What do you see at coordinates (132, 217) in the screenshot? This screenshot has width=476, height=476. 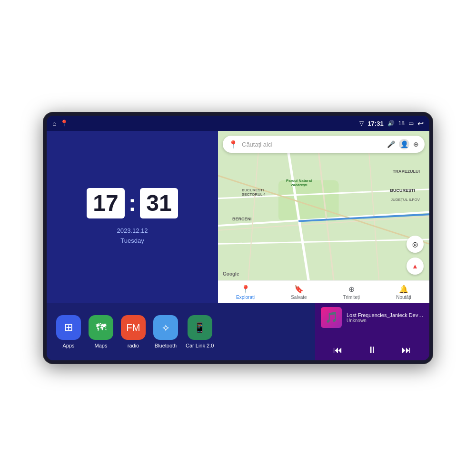 I see `clock-panel: 17 : 31 2023.12.12 Tuesday` at bounding box center [132, 217].